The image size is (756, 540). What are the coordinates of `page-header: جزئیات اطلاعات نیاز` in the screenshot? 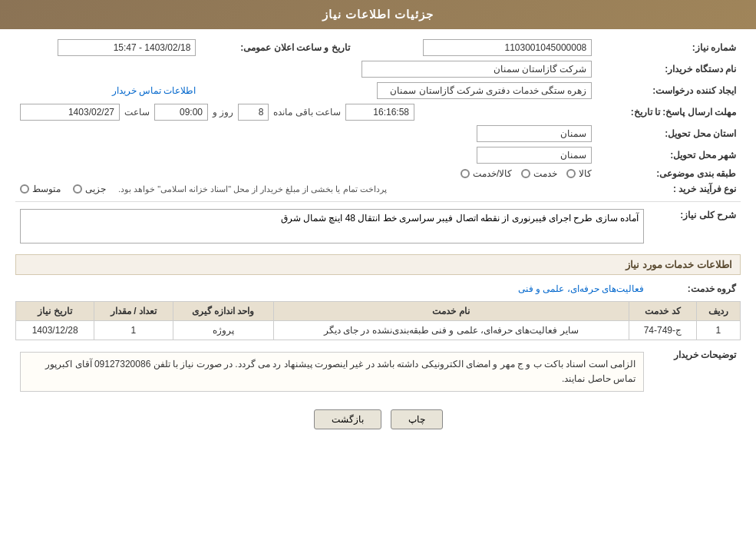 It's located at (378, 15).